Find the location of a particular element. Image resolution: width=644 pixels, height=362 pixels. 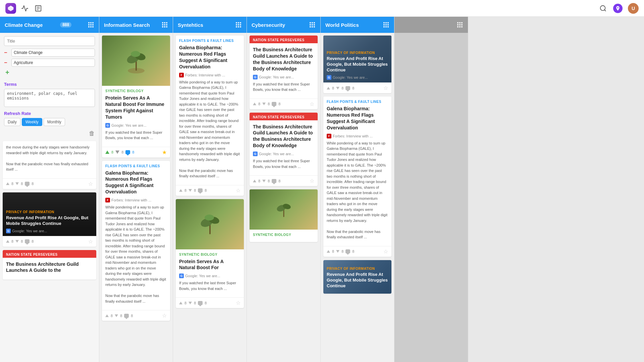

source-google-icon: G is located at coordinates (8, 231).